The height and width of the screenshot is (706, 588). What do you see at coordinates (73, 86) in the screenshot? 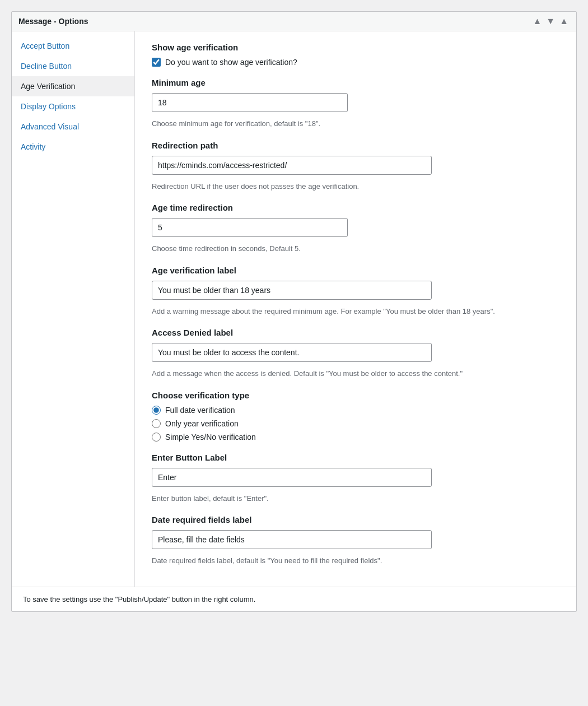
I see `sidebar-item-age-verification: Age Verification` at bounding box center [73, 86].